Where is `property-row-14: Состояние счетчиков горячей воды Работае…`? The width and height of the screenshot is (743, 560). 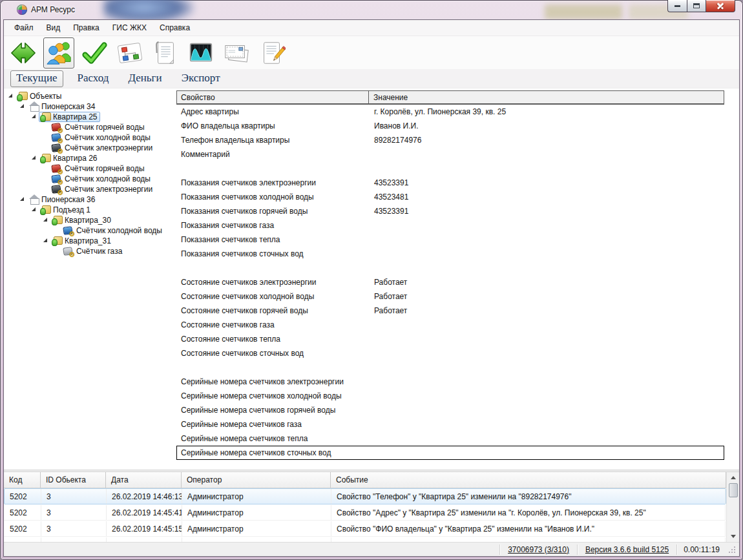
property-row-14: Состояние счетчиков горячей воды Работае… is located at coordinates (450, 311).